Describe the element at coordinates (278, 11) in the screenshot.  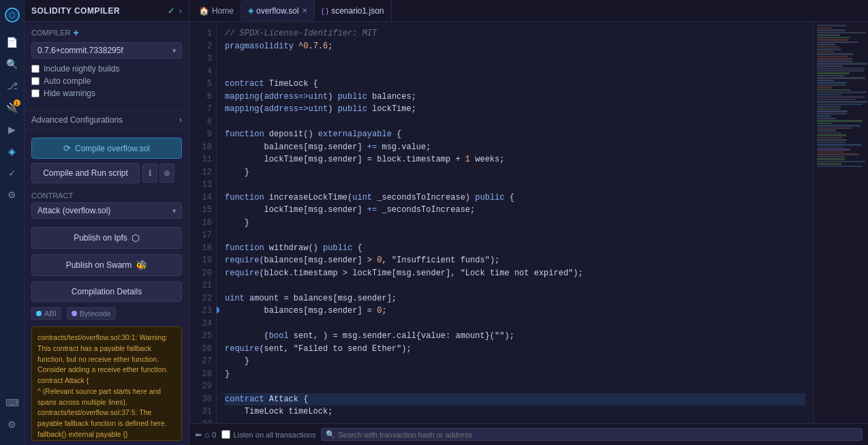
I see `tab-overflow-sol: ◈ overflow.sol ✕` at that location.